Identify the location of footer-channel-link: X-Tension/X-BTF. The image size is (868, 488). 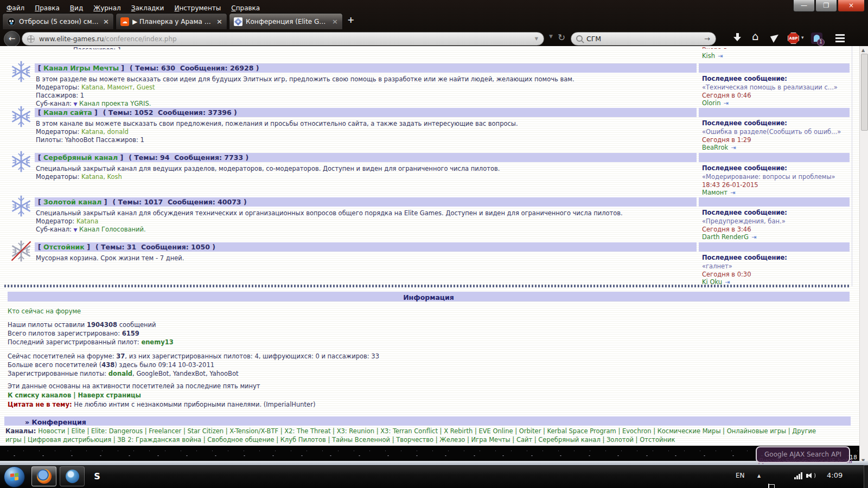
(254, 431).